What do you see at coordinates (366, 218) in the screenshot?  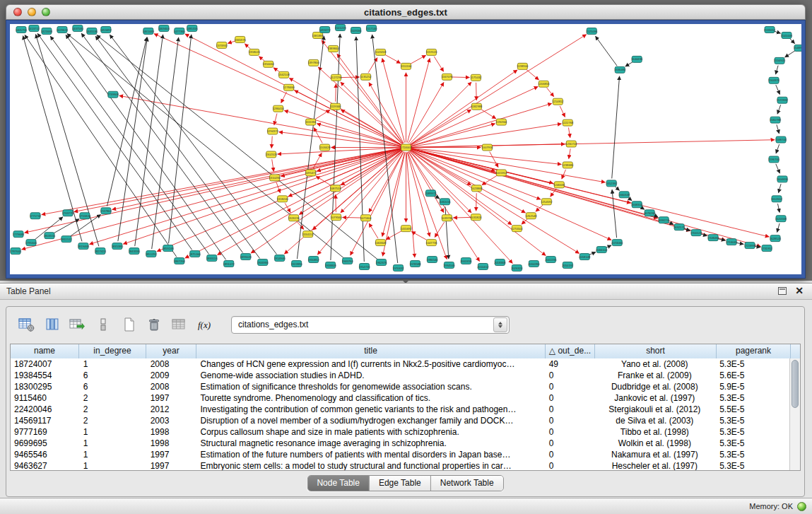 I see `graph-node: 1071604` at bounding box center [366, 218].